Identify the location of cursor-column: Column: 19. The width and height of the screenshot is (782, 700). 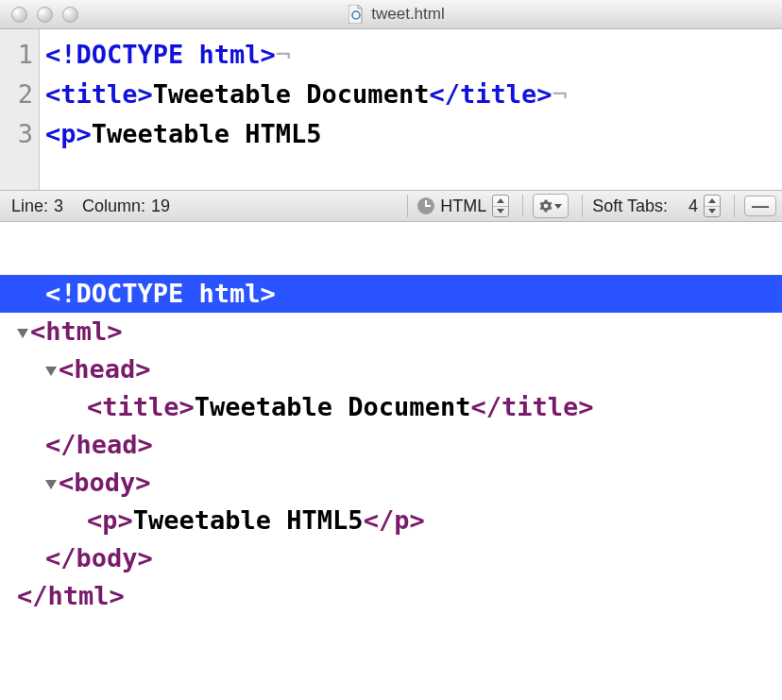
(127, 206).